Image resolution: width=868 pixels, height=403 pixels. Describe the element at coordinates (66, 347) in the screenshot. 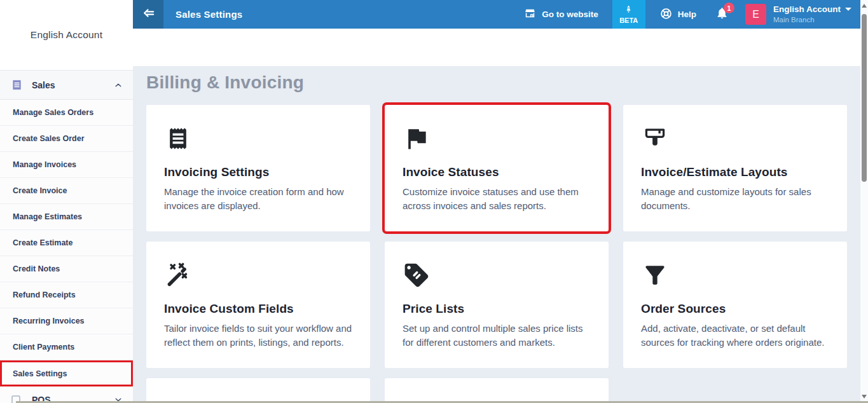

I see `sidebar-item: Client Payments` at that location.